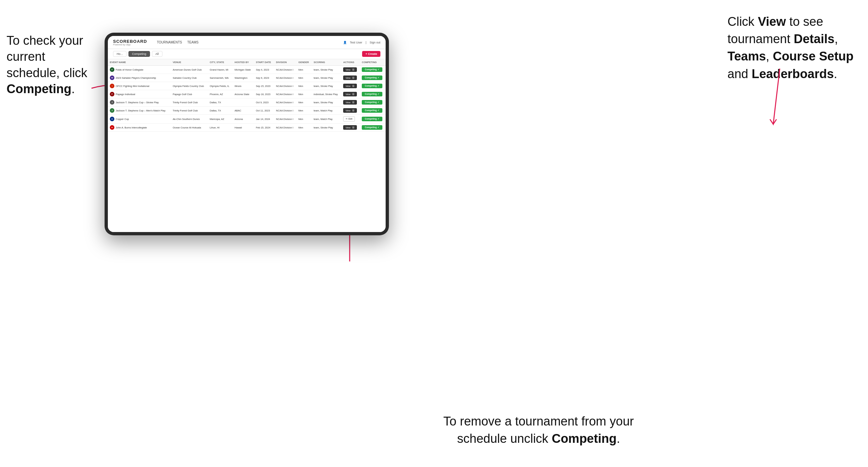  What do you see at coordinates (122, 119) in the screenshot?
I see `event-name: Copper Cup` at bounding box center [122, 119].